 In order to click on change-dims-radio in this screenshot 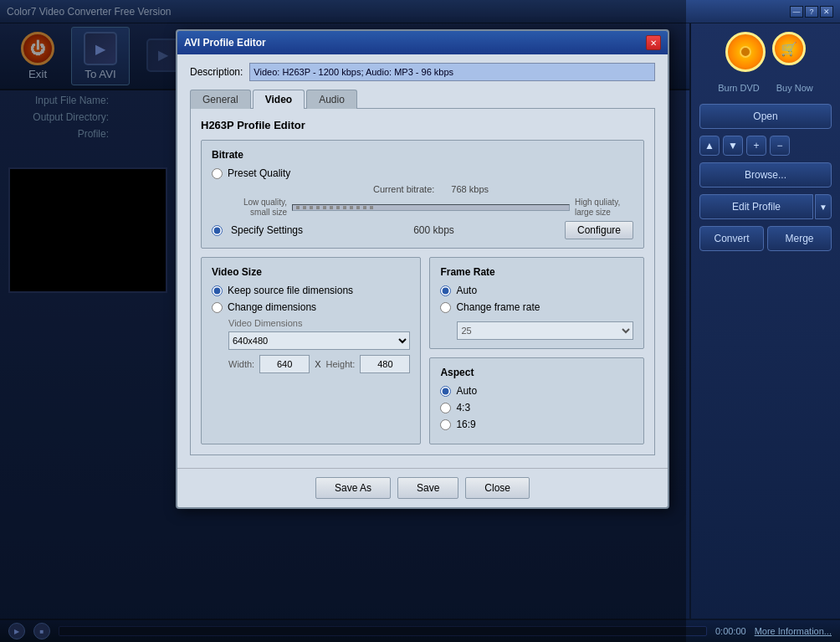, I will do `click(218, 308)`.